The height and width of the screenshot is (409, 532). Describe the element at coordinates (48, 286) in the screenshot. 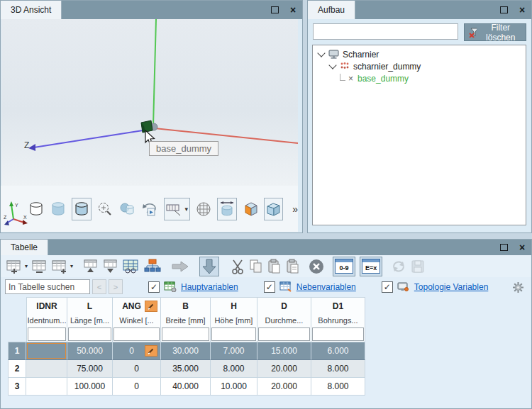

I see `table-search-input` at that location.